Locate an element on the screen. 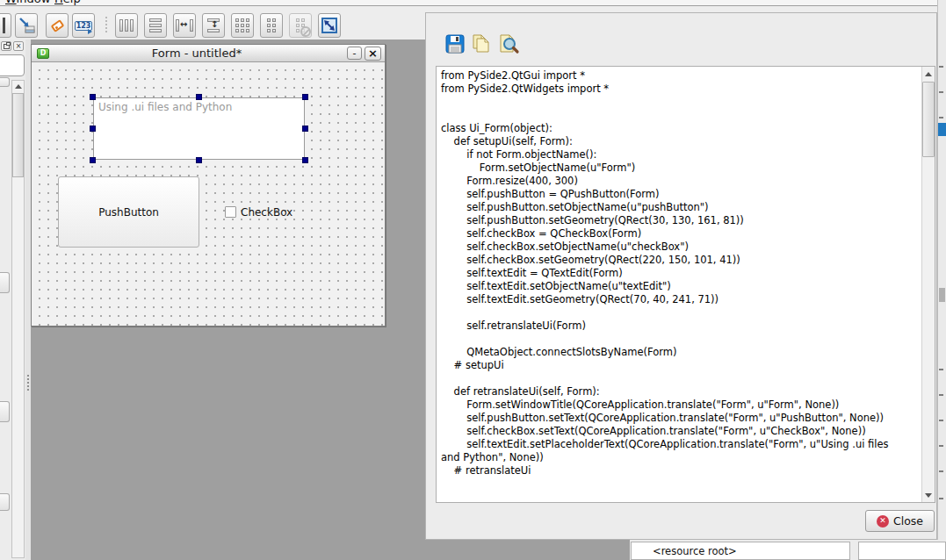 This screenshot has width=946, height=560. edit-widgets-icon is located at coordinates (4, 25).